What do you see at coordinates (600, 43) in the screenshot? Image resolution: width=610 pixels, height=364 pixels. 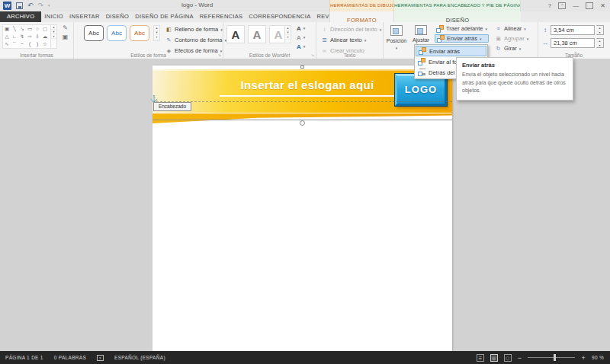 I see `width-stepper: ▲▼` at bounding box center [600, 43].